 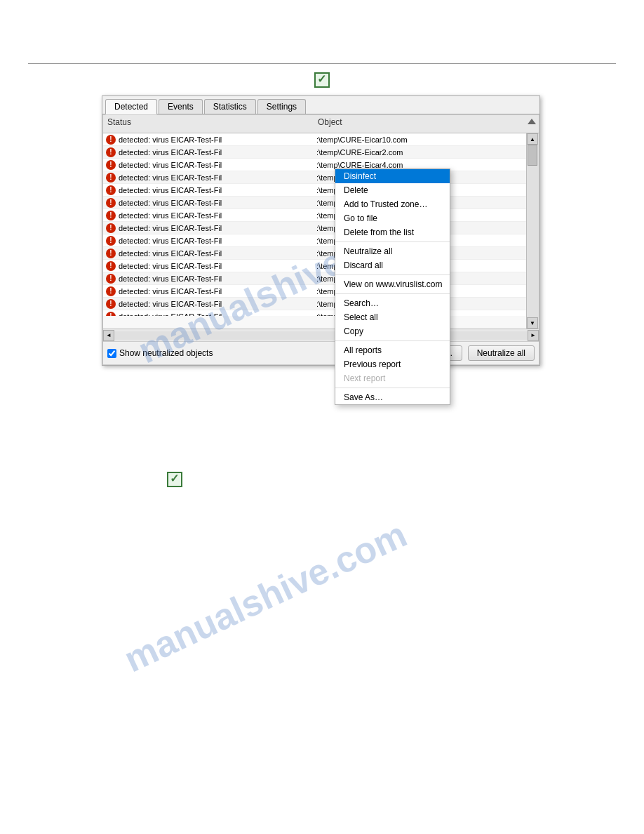 I want to click on horizontal-scrollbar: ◄ ►, so click(x=321, y=335).